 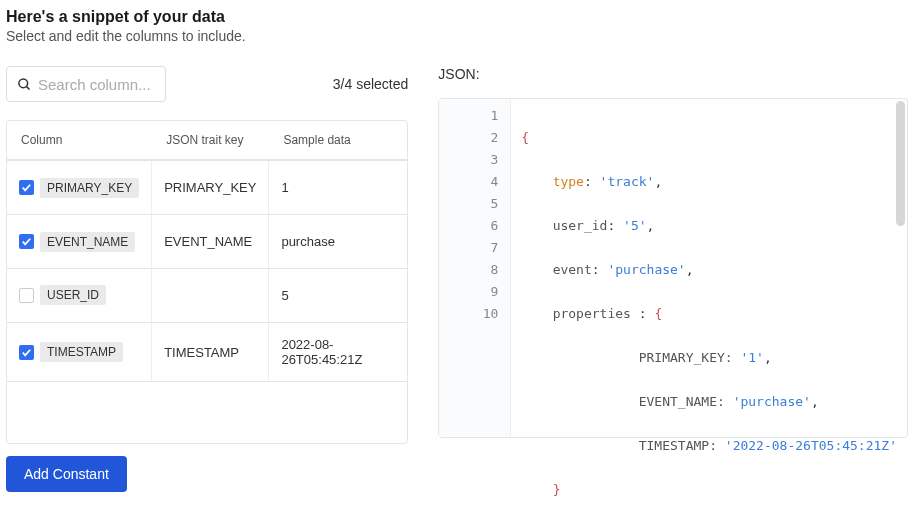 I want to click on sample-cell: purchase, so click(x=338, y=241).